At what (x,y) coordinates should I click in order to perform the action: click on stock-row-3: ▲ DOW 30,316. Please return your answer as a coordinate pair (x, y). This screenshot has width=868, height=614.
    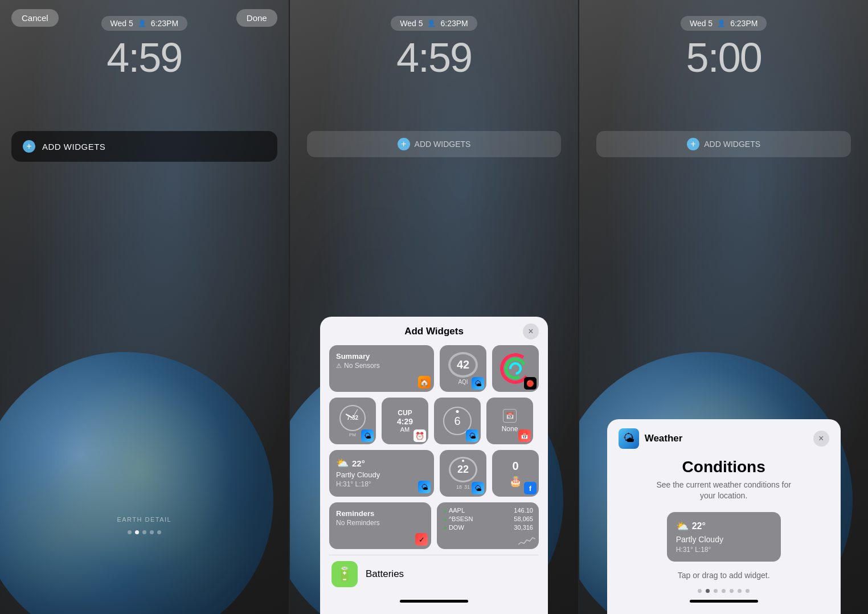
    Looking at the image, I should click on (488, 527).